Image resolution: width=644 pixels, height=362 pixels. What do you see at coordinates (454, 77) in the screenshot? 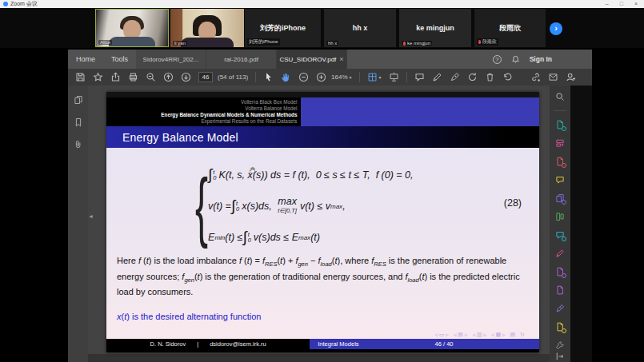
I see `signature-icon` at bounding box center [454, 77].